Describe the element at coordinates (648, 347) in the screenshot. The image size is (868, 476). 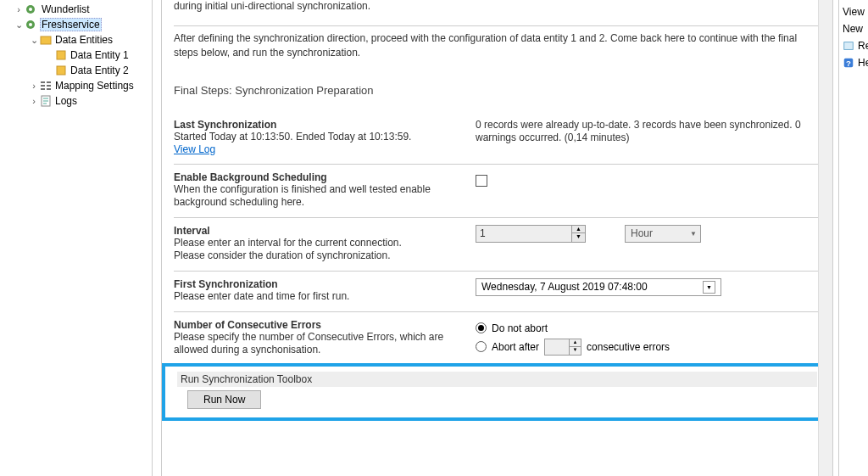
I see `radio-abort-after: Abort after ▲ ▼ consecutive errors` at that location.